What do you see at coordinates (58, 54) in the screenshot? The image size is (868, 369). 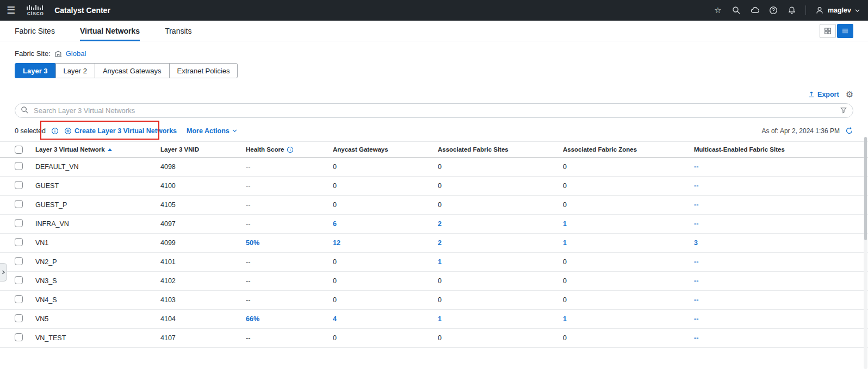 I see `site-building-icon` at bounding box center [58, 54].